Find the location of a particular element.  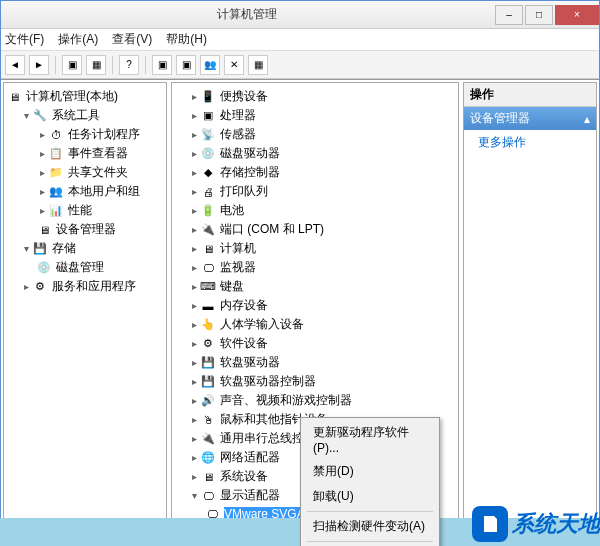

disk-icon: 💿 is located at coordinates (208, 154).